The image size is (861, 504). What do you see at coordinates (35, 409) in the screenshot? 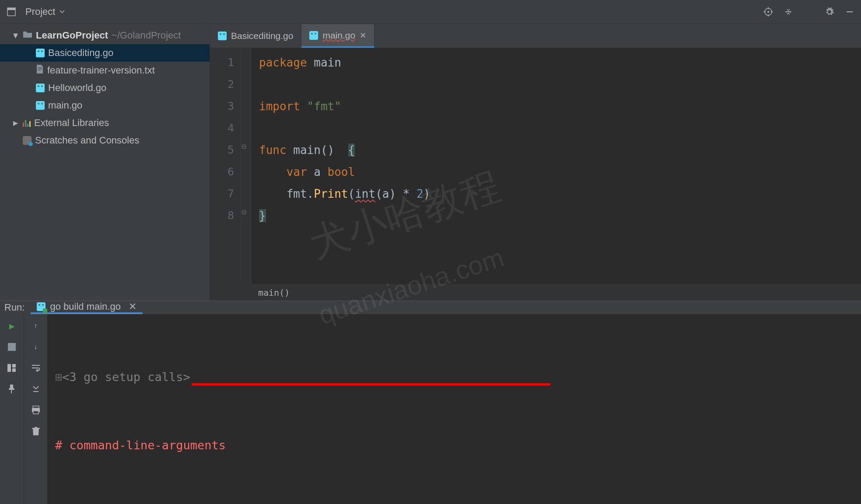
I see `run-toolbar-2: ↑ ↓` at bounding box center [35, 409].